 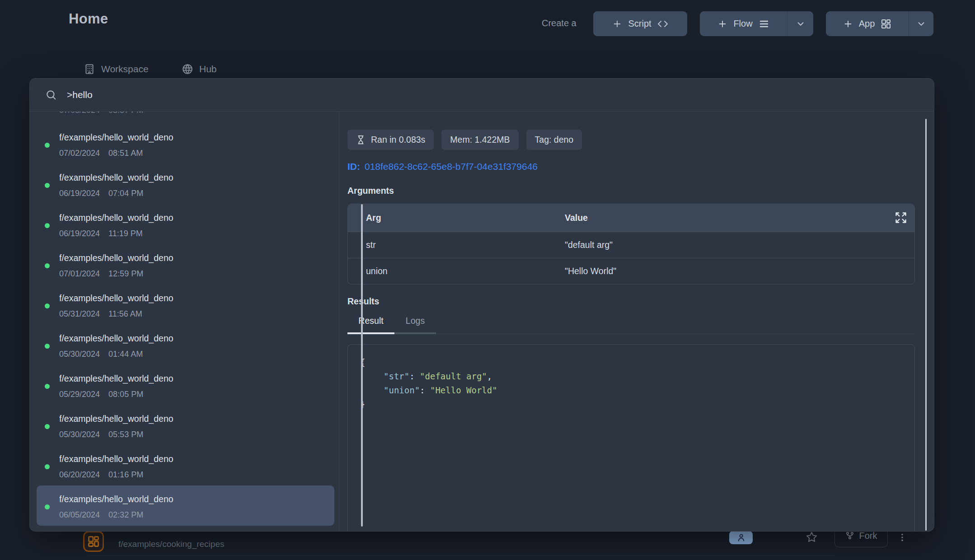 What do you see at coordinates (800, 23) in the screenshot?
I see `create-flow-dropdown-button` at bounding box center [800, 23].